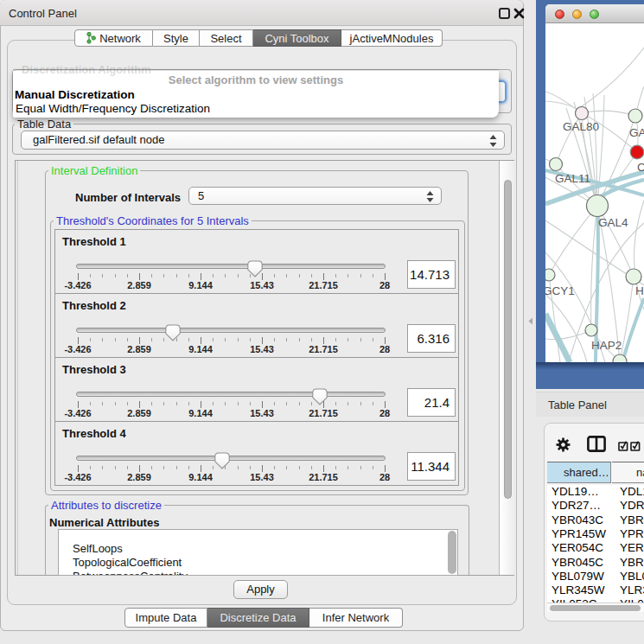  I want to click on svg-text: GCY1, so click(560, 290).